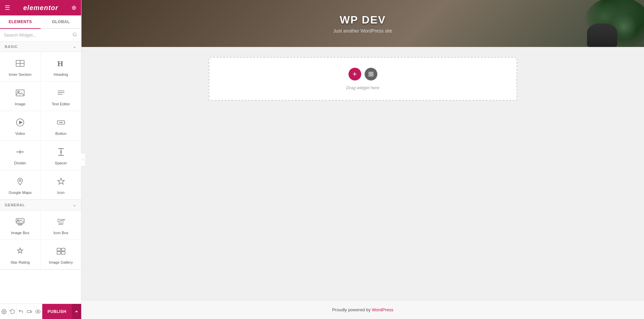  I want to click on widget-button-label: Button, so click(61, 134).